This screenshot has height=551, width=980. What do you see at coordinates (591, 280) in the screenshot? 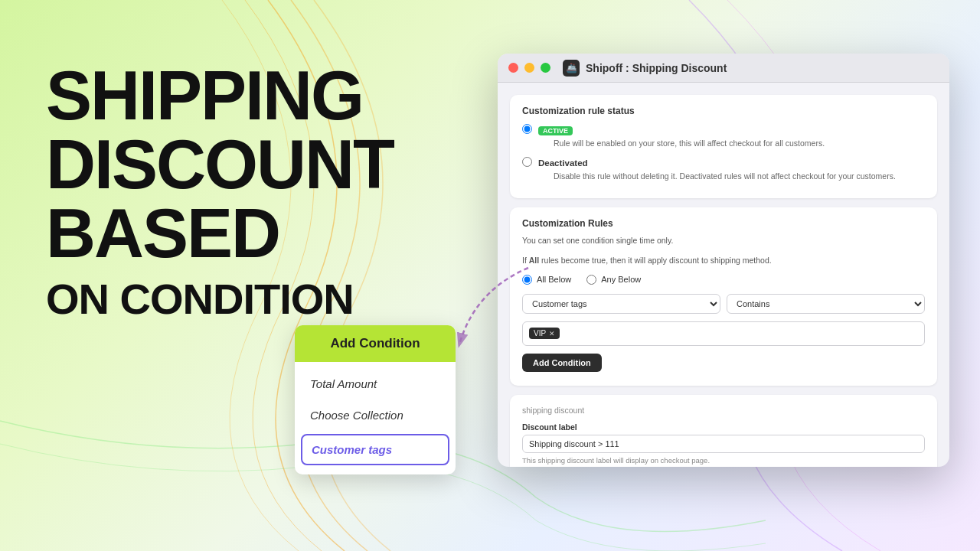
I see `any-below-radio` at bounding box center [591, 280].